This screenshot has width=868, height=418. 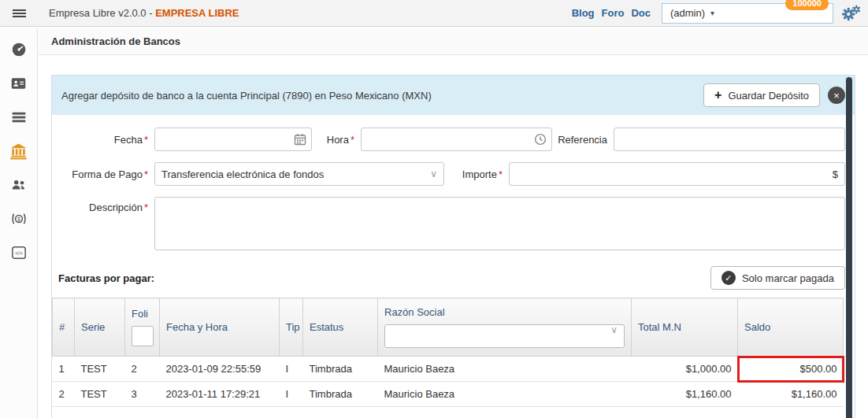 What do you see at coordinates (19, 253) in the screenshot?
I see `sidebar-item-source: </>` at bounding box center [19, 253].